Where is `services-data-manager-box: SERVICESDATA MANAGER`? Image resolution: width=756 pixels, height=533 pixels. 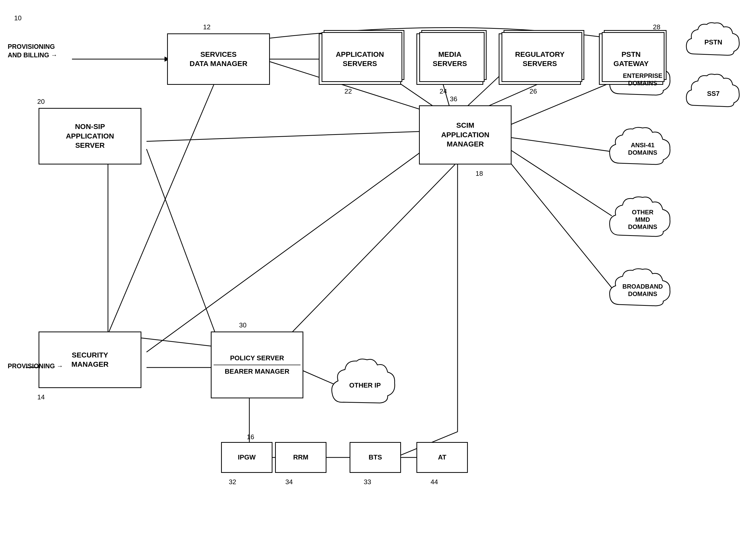
services-data-manager-box: SERVICESDATA MANAGER is located at coordinates (219, 59).